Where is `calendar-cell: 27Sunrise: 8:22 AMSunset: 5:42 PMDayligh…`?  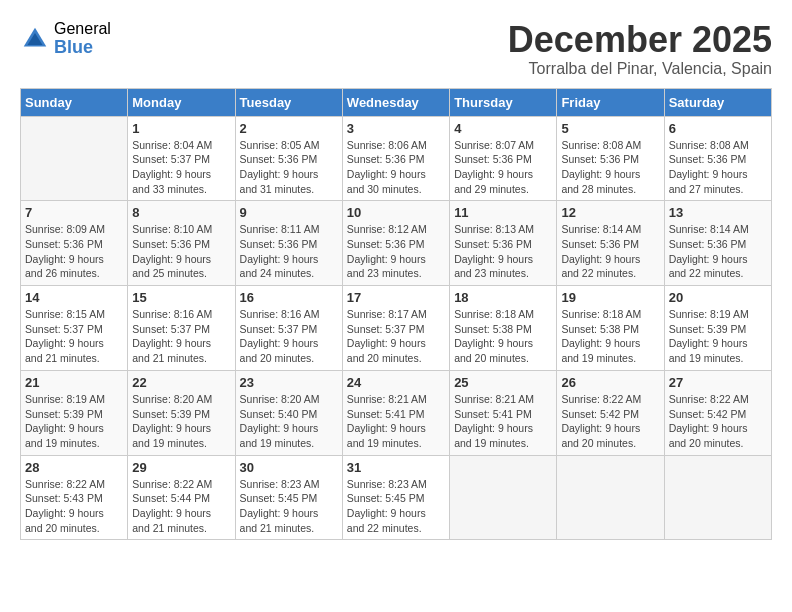 calendar-cell: 27Sunrise: 8:22 AMSunset: 5:42 PMDayligh… is located at coordinates (718, 412).